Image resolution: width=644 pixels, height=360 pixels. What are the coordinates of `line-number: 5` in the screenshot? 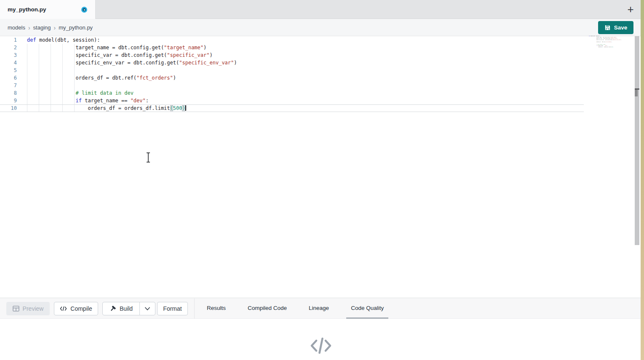 It's located at (8, 70).